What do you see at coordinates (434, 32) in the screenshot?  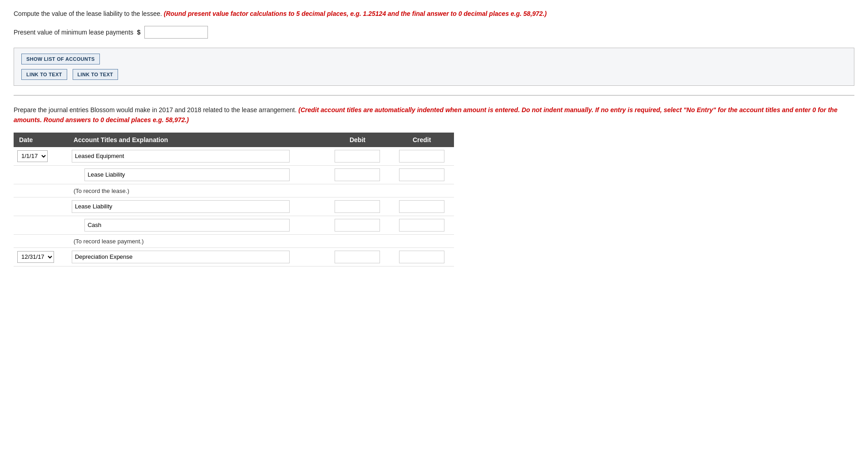 I see `pv-row: Present value of minimum lease payments …` at bounding box center [434, 32].